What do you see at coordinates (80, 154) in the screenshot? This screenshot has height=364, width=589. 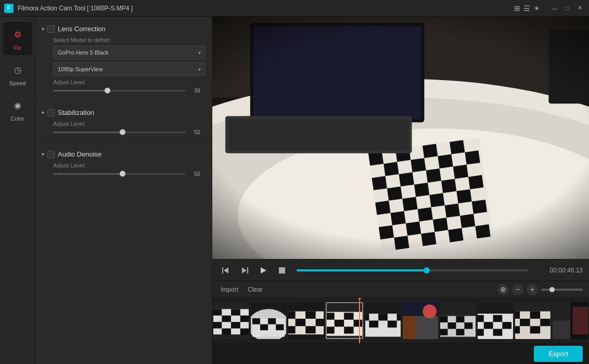 I see `audio-title: Audio Denoise` at bounding box center [80, 154].